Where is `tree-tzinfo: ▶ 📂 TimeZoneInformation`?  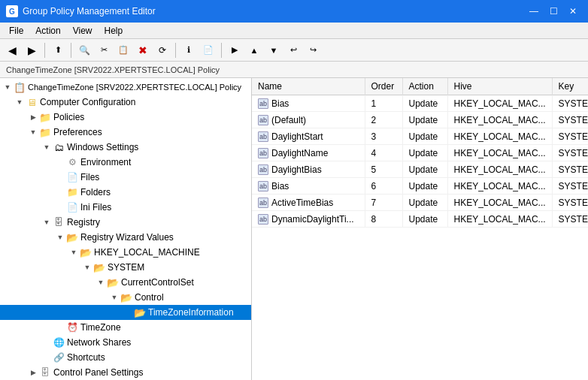
tree-tzinfo: ▶ 📂 TimeZoneInformation is located at coordinates (126, 312).